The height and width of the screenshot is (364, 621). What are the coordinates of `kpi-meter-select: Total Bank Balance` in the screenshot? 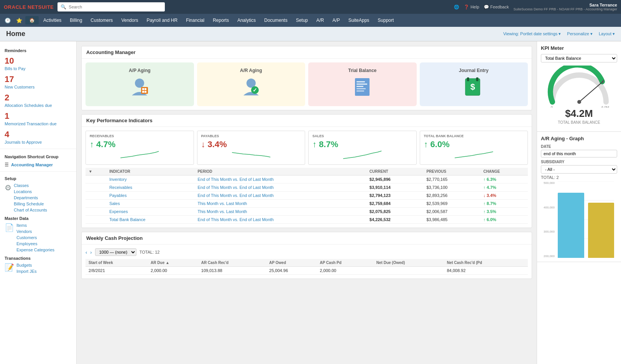 It's located at (579, 58).